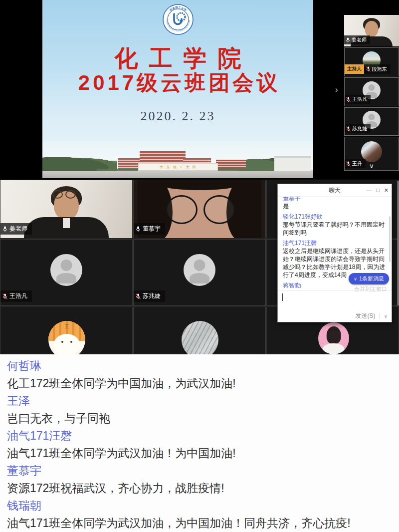  Describe the element at coordinates (178, 83) in the screenshot. I see `slide-title-line2: 2017级云班团会议` at that location.